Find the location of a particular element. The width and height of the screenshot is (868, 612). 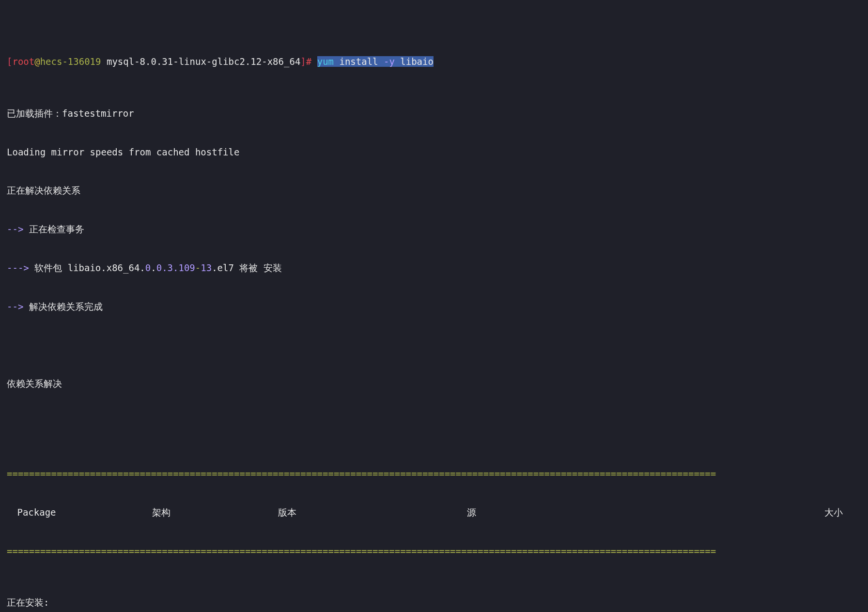

output-line: 已加载插件：fastestmirror is located at coordinates (434, 113).